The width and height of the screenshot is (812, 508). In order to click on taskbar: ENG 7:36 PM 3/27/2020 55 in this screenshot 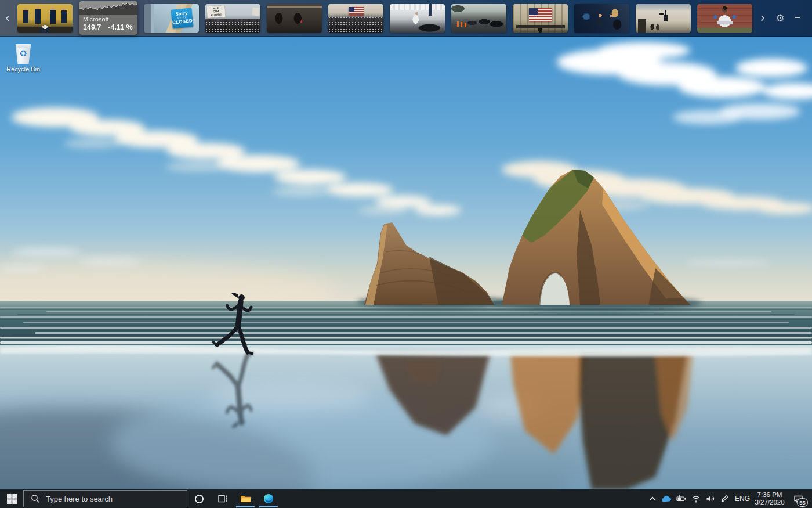, I will do `click(406, 499)`.